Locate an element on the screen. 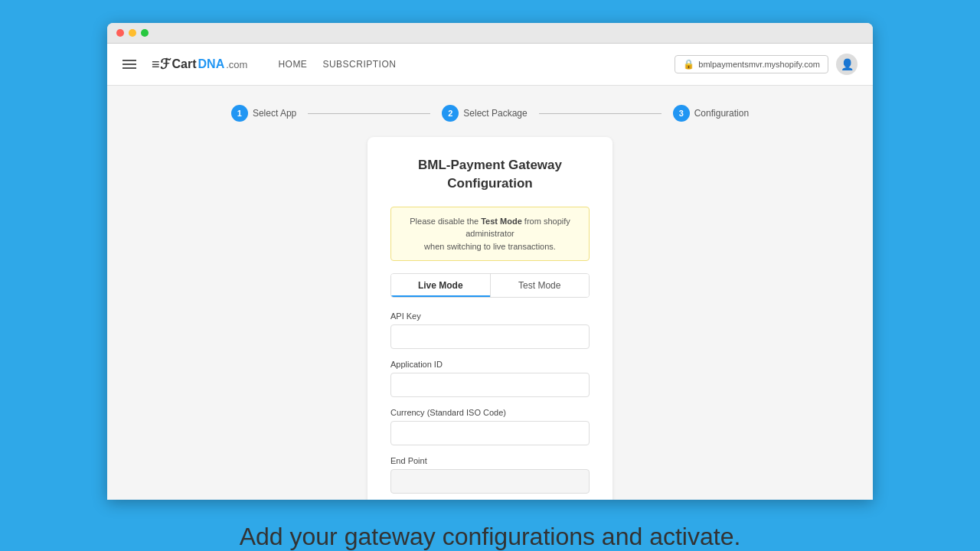 This screenshot has height=551, width=980. step-1: 1 Select App is located at coordinates (263, 113).